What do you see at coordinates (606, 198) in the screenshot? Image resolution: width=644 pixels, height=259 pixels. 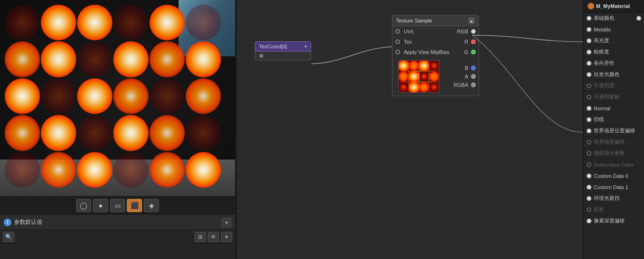 I see `material-item-label: 环境光遮挡` at bounding box center [606, 198].